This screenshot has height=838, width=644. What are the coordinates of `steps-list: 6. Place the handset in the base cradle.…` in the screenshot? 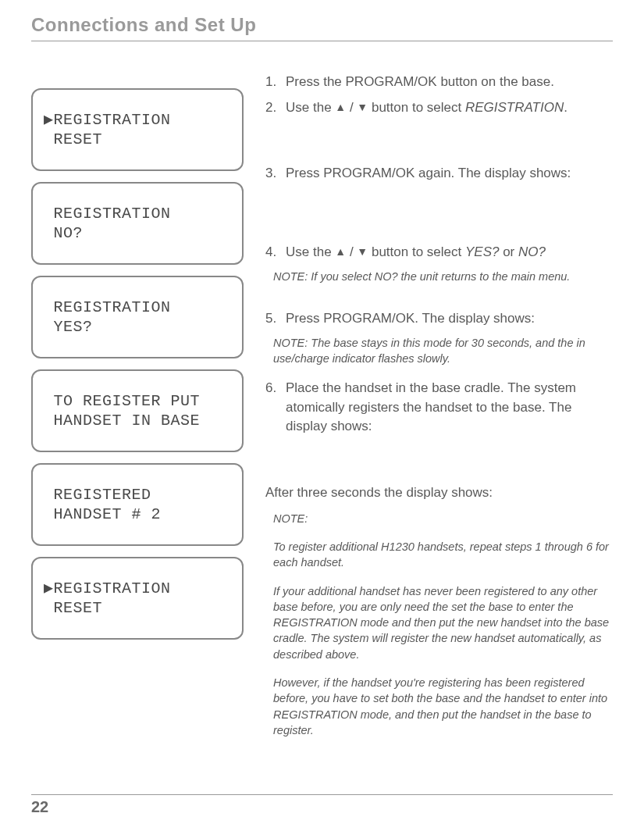 It's located at (439, 408).